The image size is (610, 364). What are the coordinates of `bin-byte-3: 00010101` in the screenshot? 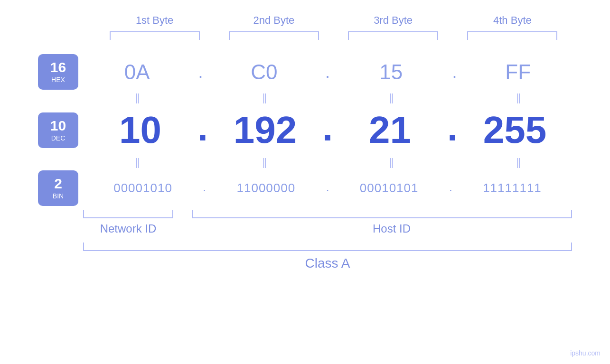 It's located at (389, 188).